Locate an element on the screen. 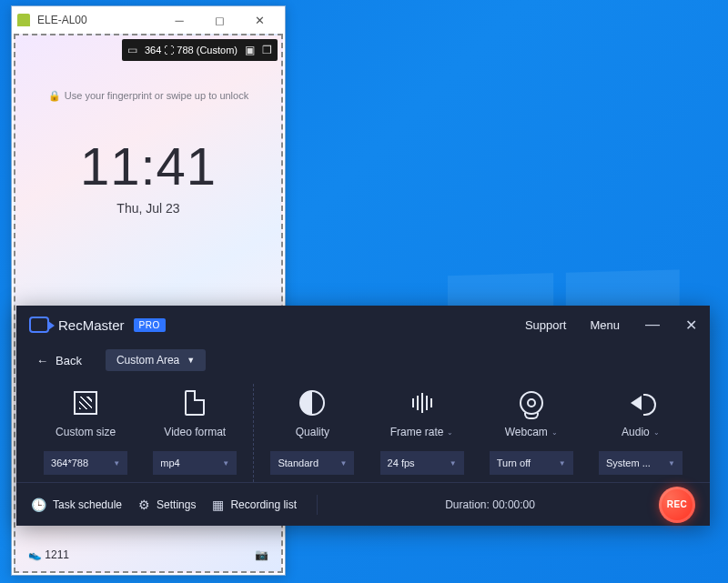 The width and height of the screenshot is (728, 583). clock-icon: 🕒 is located at coordinates (38, 505).